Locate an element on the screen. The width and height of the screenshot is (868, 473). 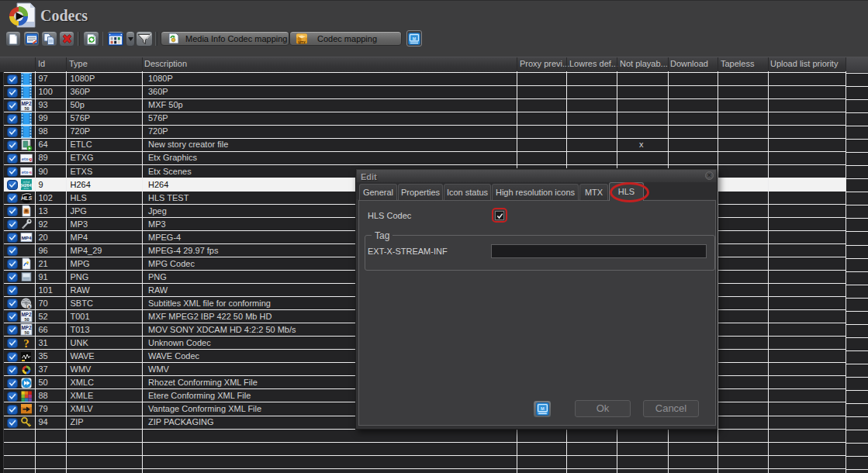
svg-text: enc is located at coordinates (26, 188).